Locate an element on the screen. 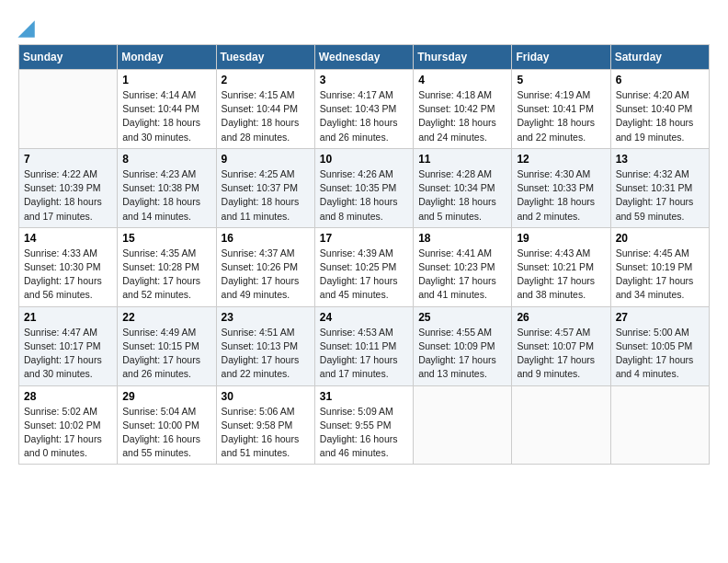  day-number: 26 is located at coordinates (561, 317).